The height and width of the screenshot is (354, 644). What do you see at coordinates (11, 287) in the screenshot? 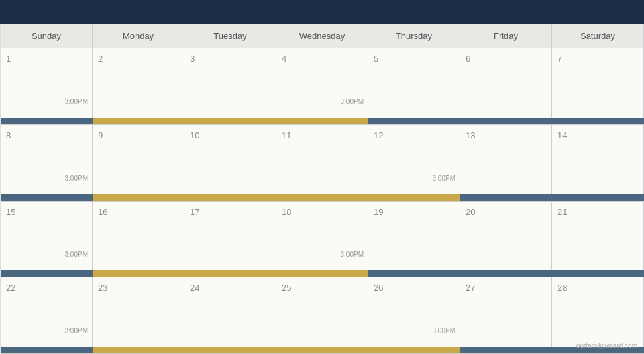
I see `day-number: 22` at bounding box center [11, 287].